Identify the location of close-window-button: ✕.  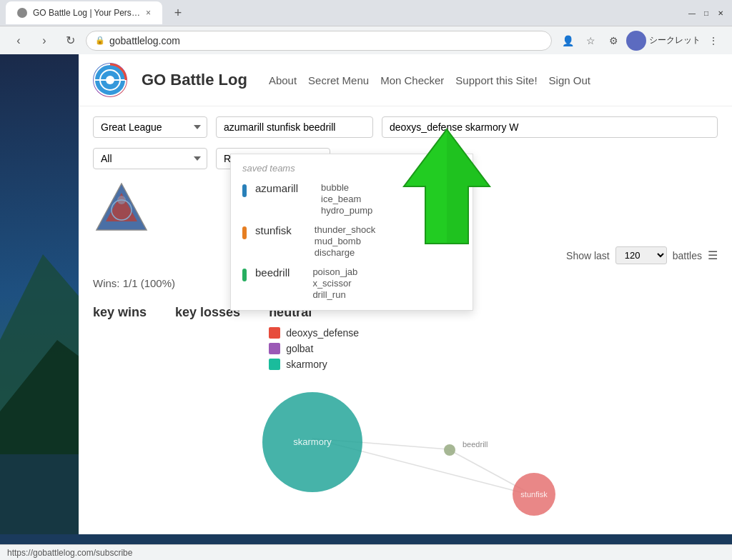
(721, 13).